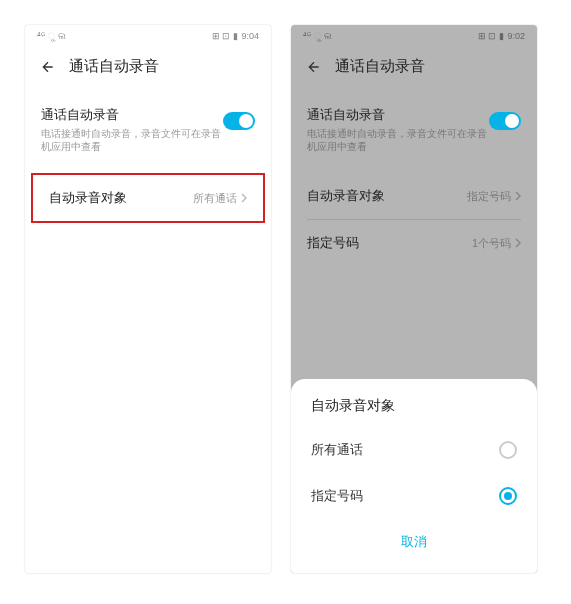 The width and height of the screenshot is (571, 604). I want to click on sheet-option-specified: 指定号码, so click(414, 496).